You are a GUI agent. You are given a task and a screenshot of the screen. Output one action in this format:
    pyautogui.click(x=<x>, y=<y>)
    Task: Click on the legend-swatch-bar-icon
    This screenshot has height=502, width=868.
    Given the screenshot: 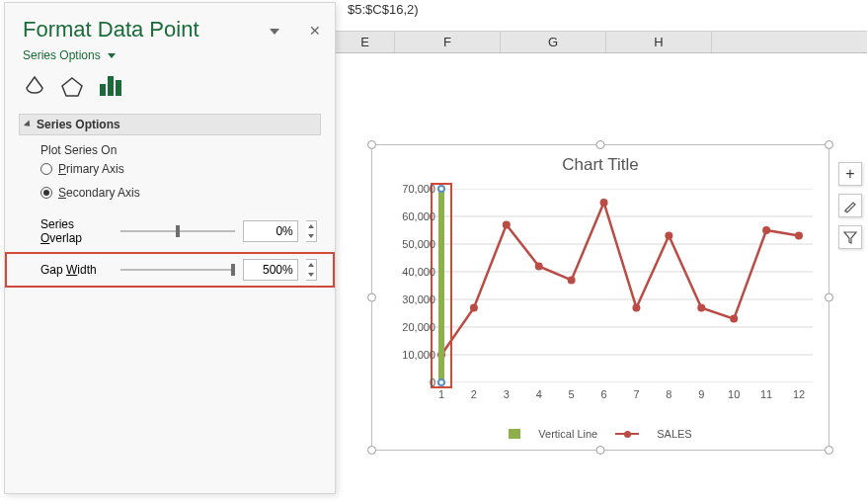 What is the action you would take?
    pyautogui.click(x=514, y=434)
    